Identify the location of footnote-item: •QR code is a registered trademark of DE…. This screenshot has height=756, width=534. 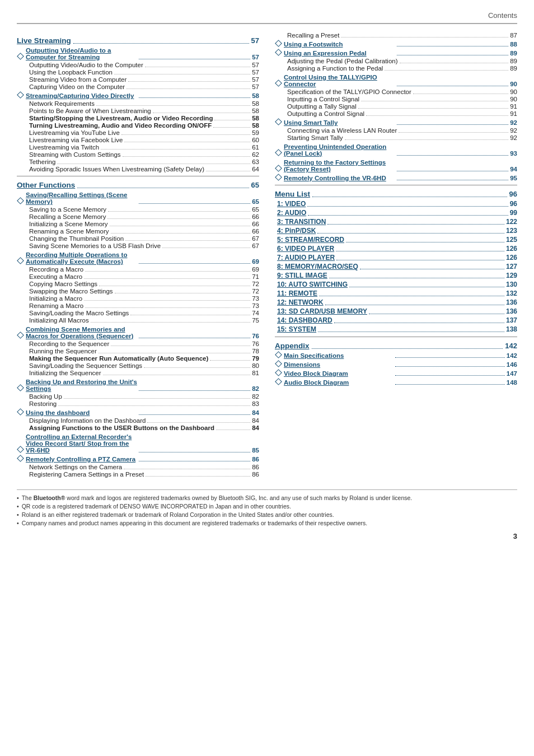
(267, 506).